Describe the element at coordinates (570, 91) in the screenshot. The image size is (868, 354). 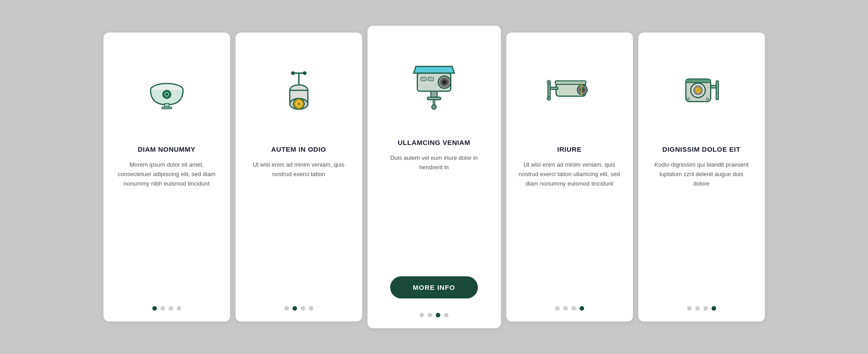
I see `outdoor-camera-icon` at that location.